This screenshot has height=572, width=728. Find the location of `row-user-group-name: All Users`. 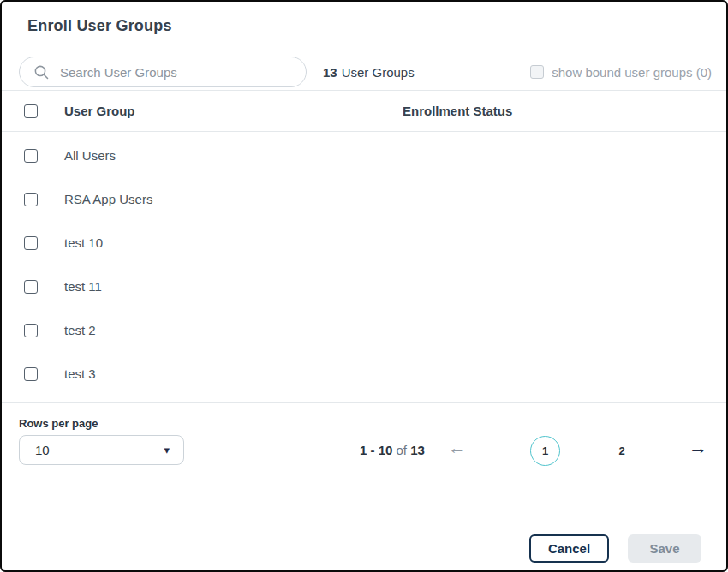

row-user-group-name: All Users is located at coordinates (90, 156).